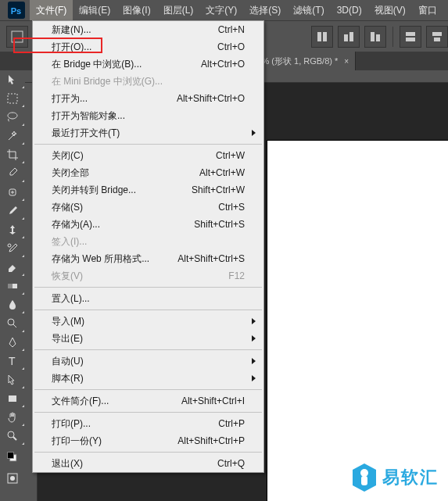 The width and height of the screenshot is (448, 501). I want to click on menu-item-5: 打开为智能对象..., so click(149, 116).